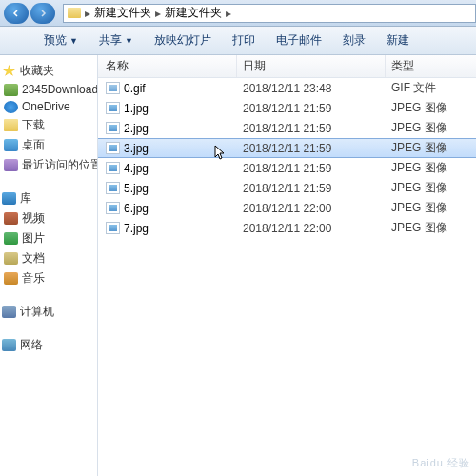 The height and width of the screenshot is (476, 476). I want to click on file-row: 2.jpg2018/12/11 21:59JPEG 图像, so click(288, 128).